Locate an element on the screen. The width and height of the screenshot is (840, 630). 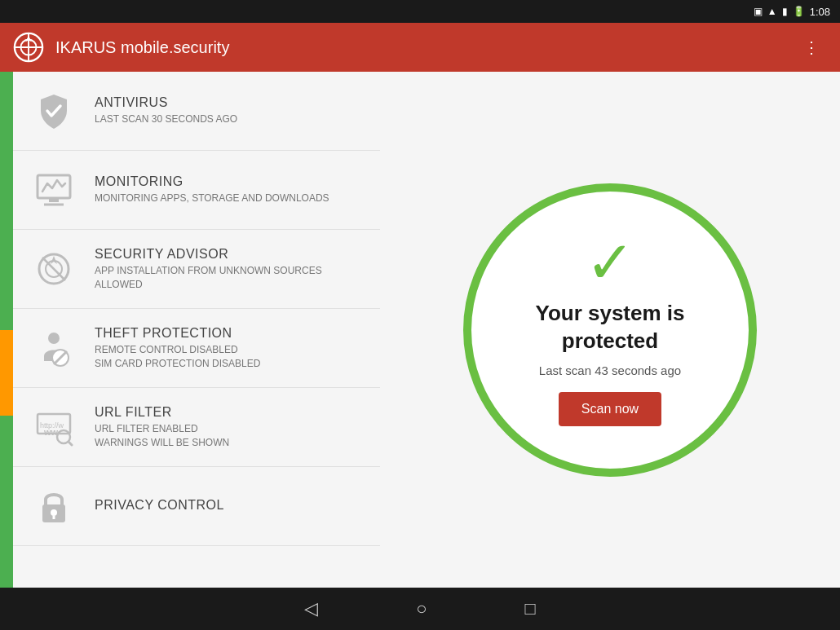
menu-item-url-filter: http://w ww URL FILTER URL FILTER ENABLE… is located at coordinates (197, 427).